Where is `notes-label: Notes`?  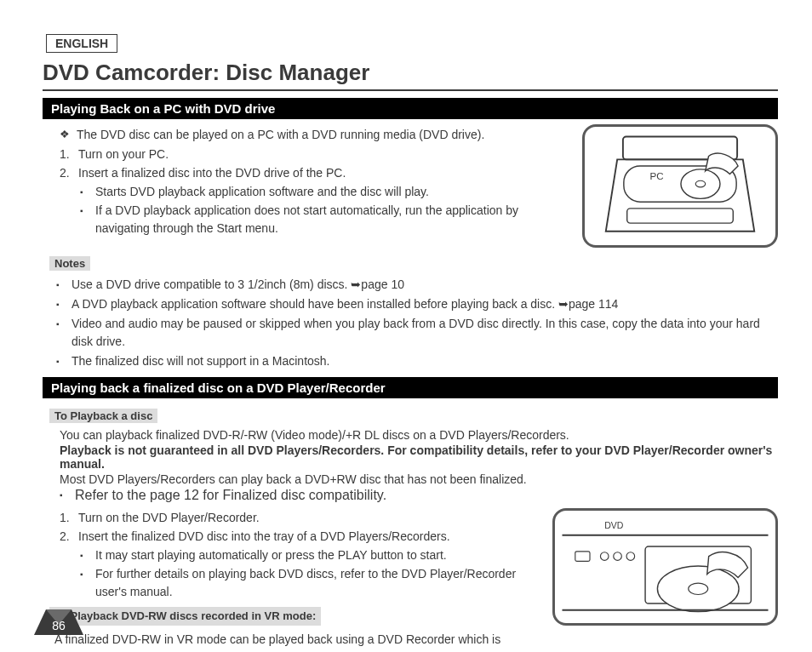 notes-label: Notes is located at coordinates (70, 264).